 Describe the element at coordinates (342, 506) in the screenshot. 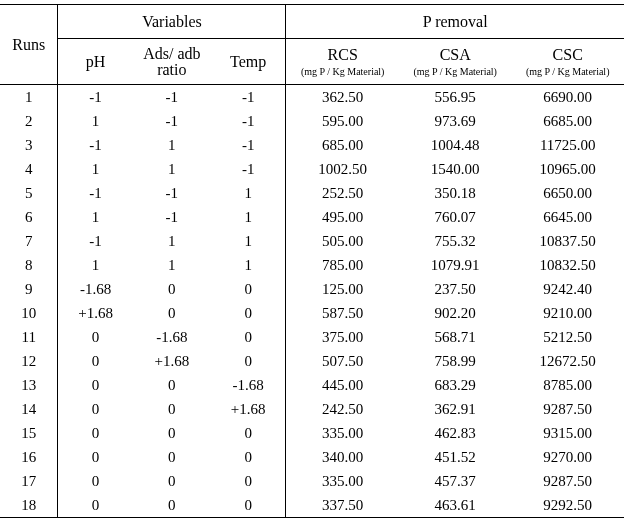

I see `cell-rcs: 337.50` at that location.